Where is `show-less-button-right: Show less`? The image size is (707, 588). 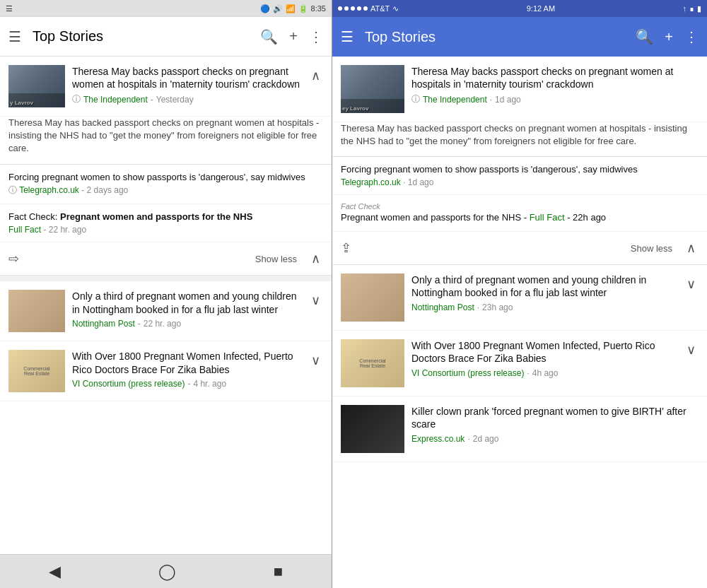 show-less-button-right: Show less is located at coordinates (652, 249).